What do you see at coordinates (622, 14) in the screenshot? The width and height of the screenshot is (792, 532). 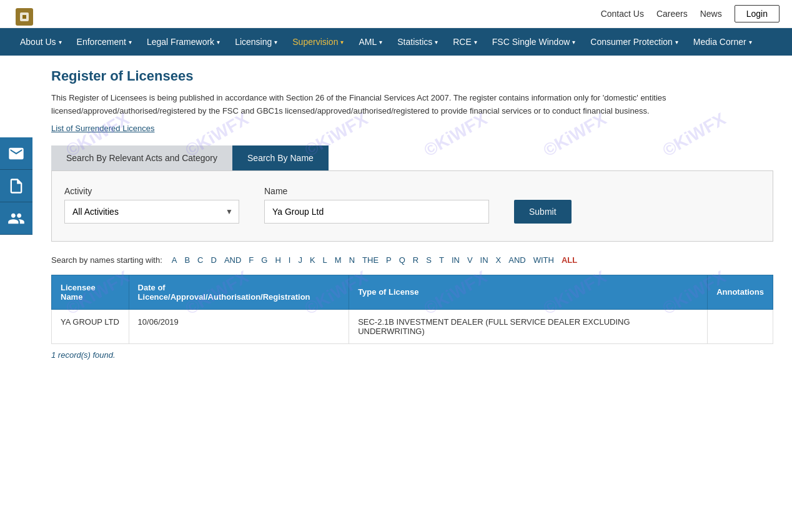 I see `contact-us-link: Contact Us` at bounding box center [622, 14].